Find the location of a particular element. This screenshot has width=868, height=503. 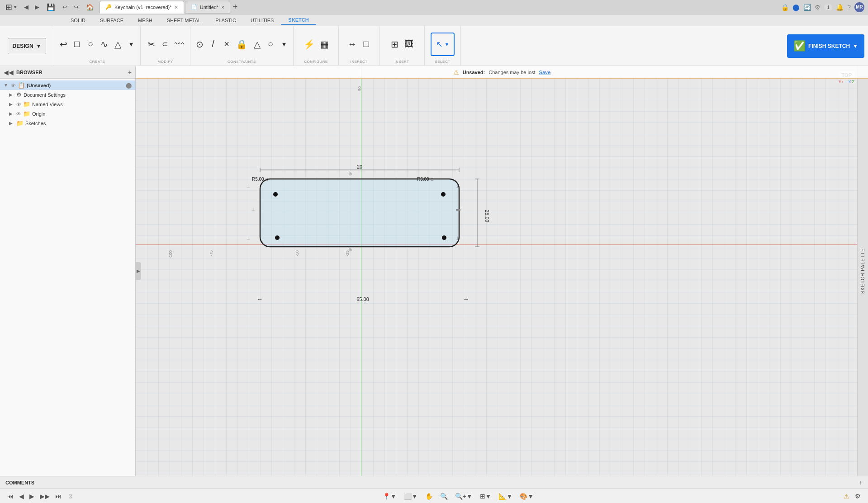

equal-tool: △ is located at coordinates (257, 44).